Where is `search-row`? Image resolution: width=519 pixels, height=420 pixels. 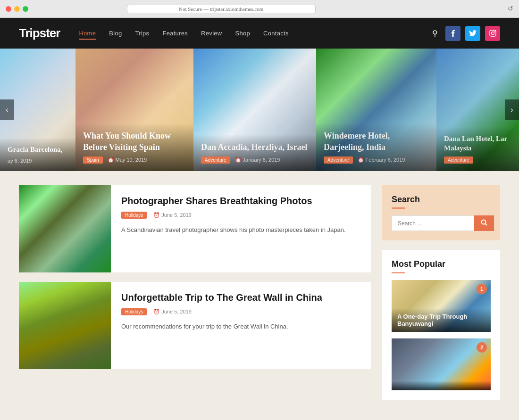 search-row is located at coordinates (441, 223).